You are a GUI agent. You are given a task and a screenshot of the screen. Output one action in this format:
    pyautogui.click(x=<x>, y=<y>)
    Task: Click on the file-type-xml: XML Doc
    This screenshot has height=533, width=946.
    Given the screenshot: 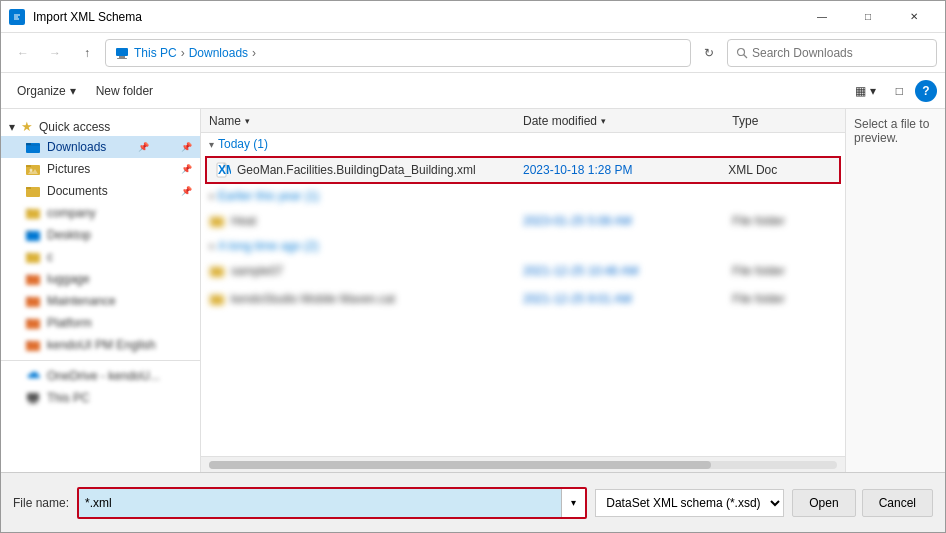 What is the action you would take?
    pyautogui.click(x=780, y=170)
    